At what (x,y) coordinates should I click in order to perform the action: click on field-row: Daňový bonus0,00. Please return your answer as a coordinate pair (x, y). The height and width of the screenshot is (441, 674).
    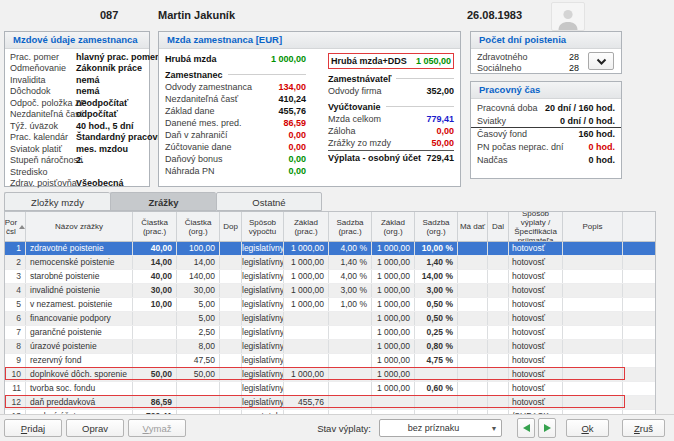
    Looking at the image, I should click on (236, 159).